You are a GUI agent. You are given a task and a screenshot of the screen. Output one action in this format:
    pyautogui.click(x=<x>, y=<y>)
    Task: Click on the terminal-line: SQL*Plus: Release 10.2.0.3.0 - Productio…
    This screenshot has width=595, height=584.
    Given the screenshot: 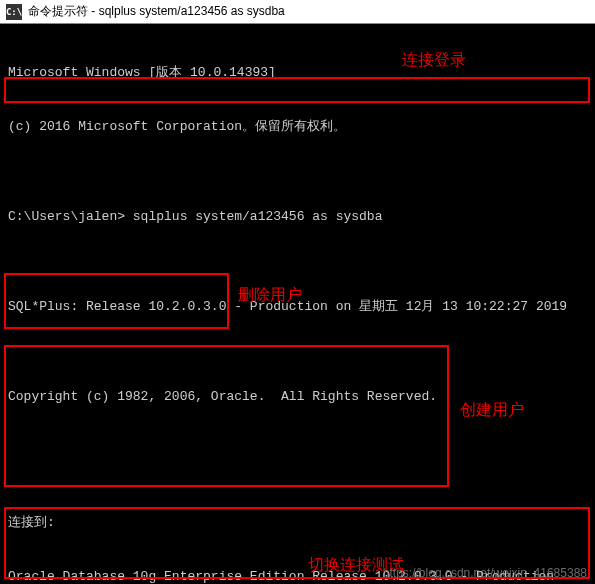 What is the action you would take?
    pyautogui.click(x=298, y=307)
    